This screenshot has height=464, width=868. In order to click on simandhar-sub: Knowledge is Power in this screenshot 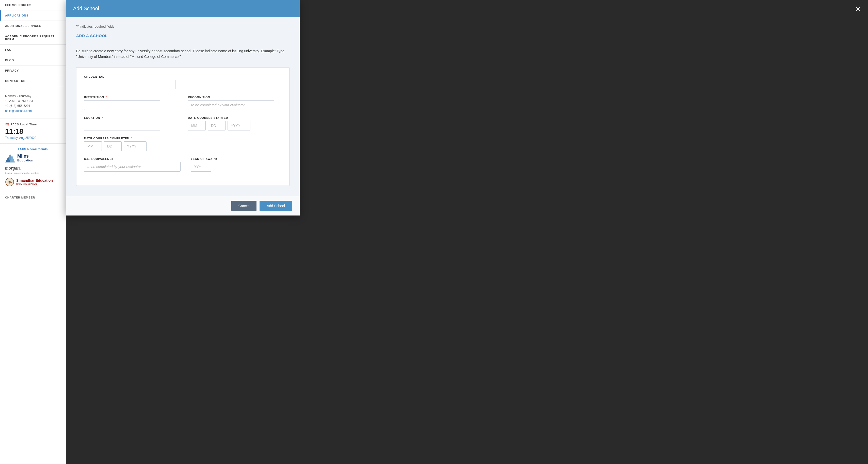, I will do `click(34, 184)`.